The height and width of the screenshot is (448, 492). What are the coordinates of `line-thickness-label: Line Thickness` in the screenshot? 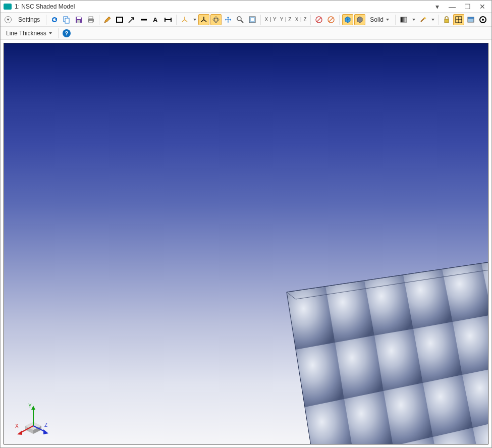 It's located at (26, 33).